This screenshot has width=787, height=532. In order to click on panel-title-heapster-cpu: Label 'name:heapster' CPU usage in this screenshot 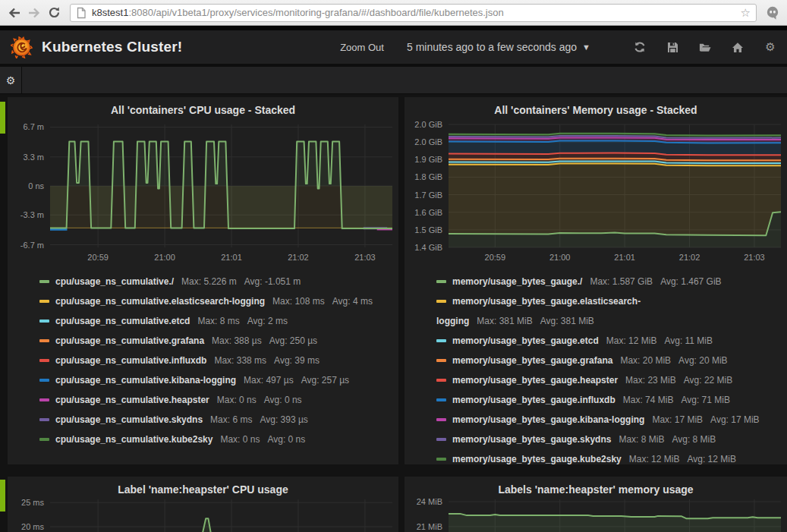, I will do `click(203, 487)`.